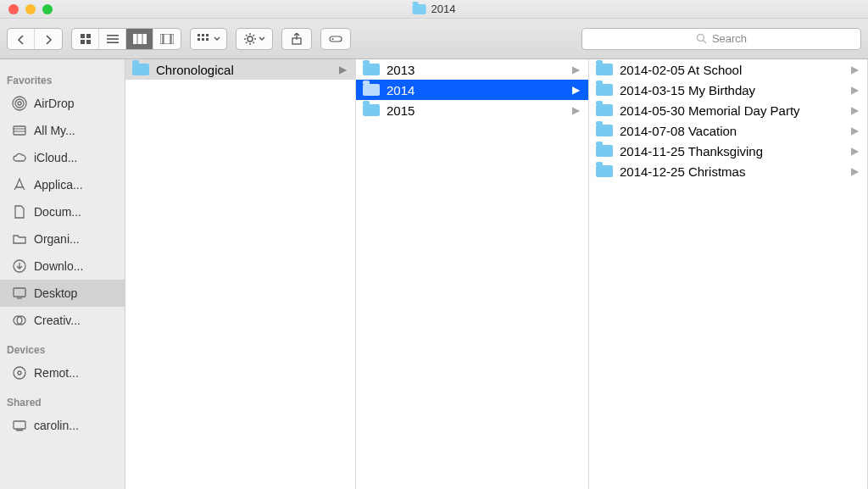 The image size is (868, 489). Describe the element at coordinates (434, 8) in the screenshot. I see `window-title: 2014` at that location.